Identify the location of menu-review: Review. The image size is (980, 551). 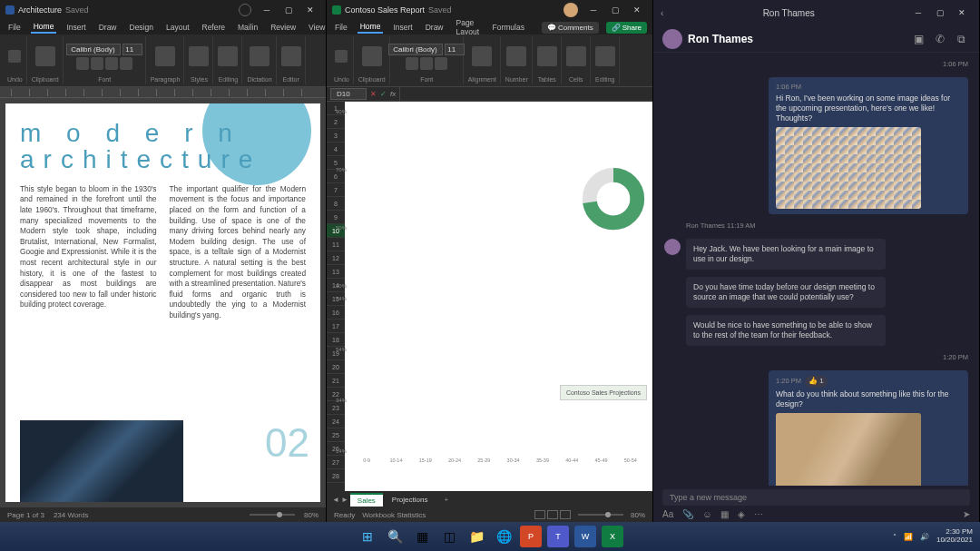
(283, 27).